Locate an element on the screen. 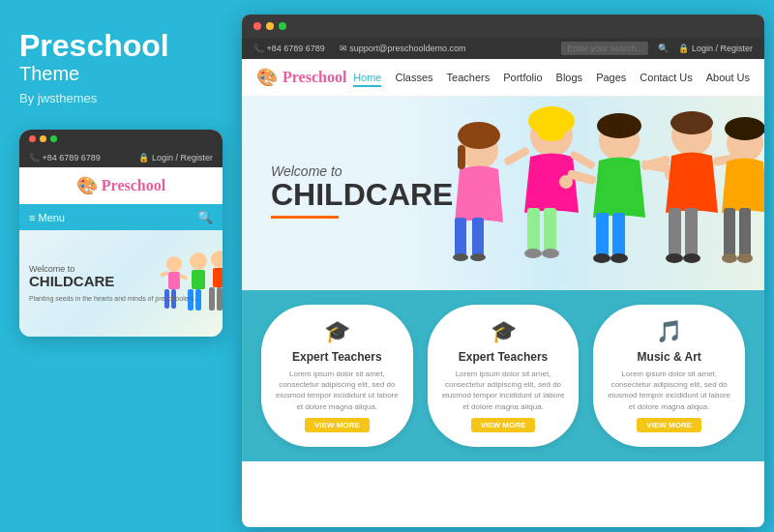 This screenshot has height=532, width=774. site-info-bar: 📞 +84 6789 6789 ✉ support@preschooldemo.… is located at coordinates (503, 48).